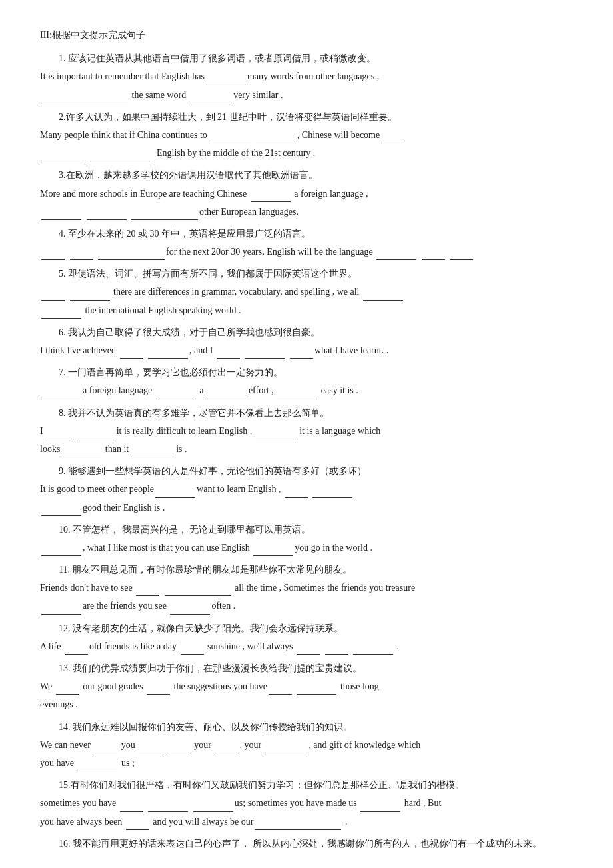 Image resolution: width=613 pixels, height=868 pixels. I want to click on ex16-cn: 16. 我不能再用更好的话来表达自己的心声了， 所以从内心深处，我感谢你们所有的…, so click(306, 844).